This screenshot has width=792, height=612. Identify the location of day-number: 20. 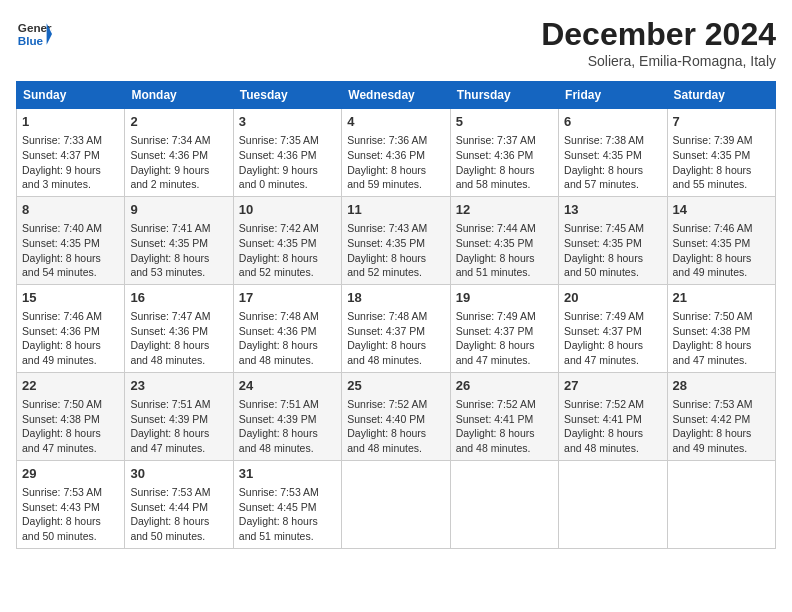
(612, 298).